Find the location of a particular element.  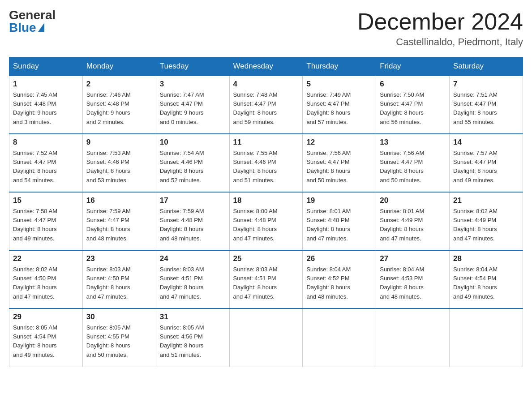

day-info: Sunrise: 7:52 AM Sunset: 4:47 PM Dayligh… is located at coordinates (46, 167).